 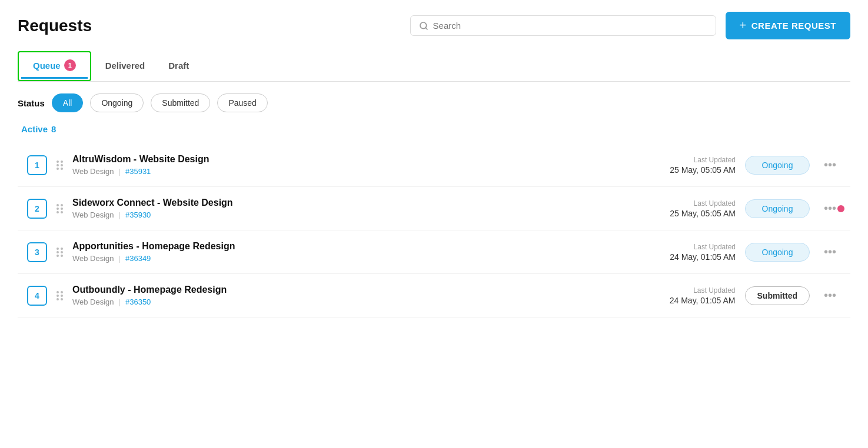 What do you see at coordinates (138, 259) in the screenshot?
I see `ticket-link: #36349` at bounding box center [138, 259].